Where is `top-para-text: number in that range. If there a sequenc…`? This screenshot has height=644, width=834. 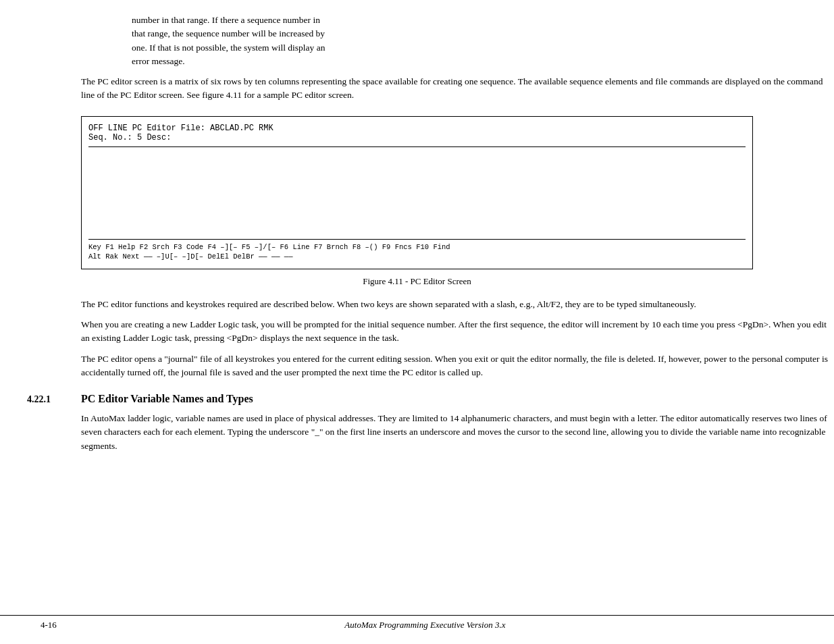 top-para-text: number in that range. If there a sequenc… is located at coordinates (228, 41).